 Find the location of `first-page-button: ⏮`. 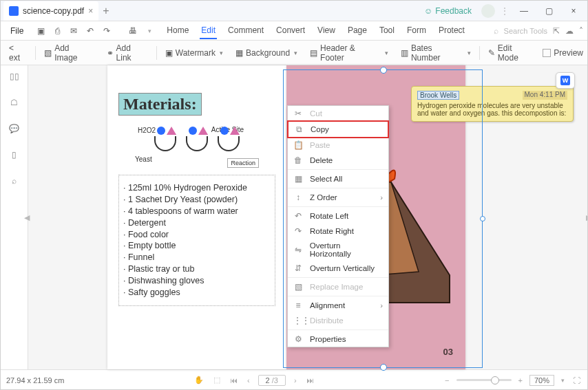

first-page-button: ⏮ is located at coordinates (234, 380).